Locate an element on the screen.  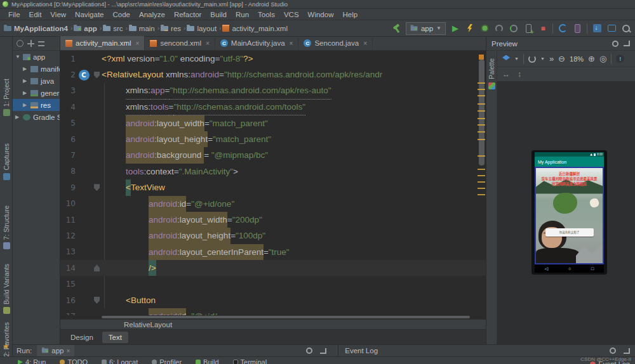
tool-strip-1-project: 1: Project is located at coordinates (6, 98).